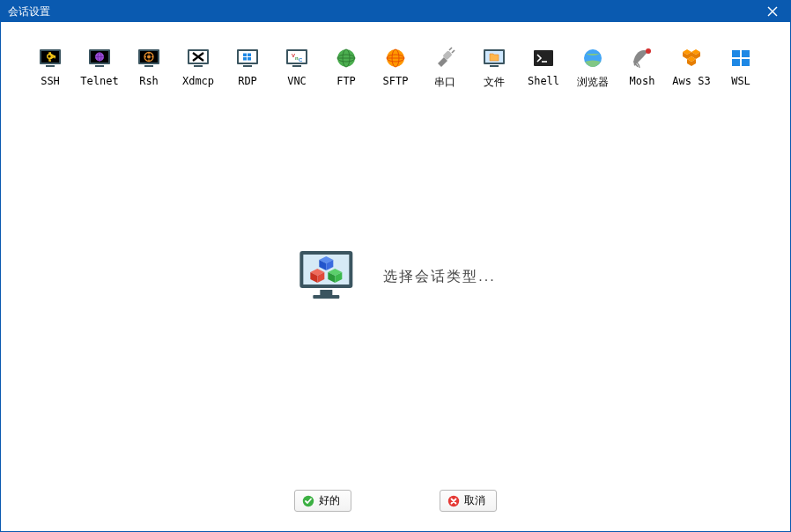 This screenshot has height=532, width=791. Describe the element at coordinates (494, 83) in the screenshot. I see `session-type-label: 文件` at that location.